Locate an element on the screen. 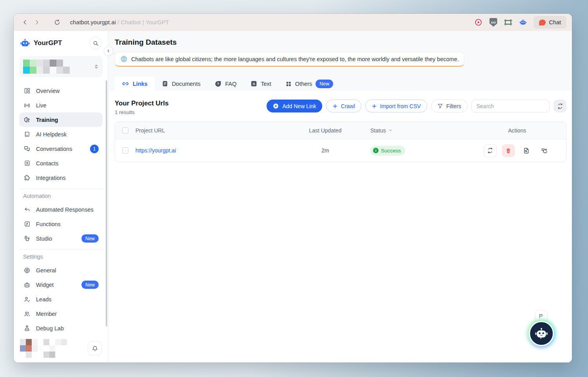 This screenshot has width=588, height=377. sidebar-item-functions: Functions is located at coordinates (61, 224).